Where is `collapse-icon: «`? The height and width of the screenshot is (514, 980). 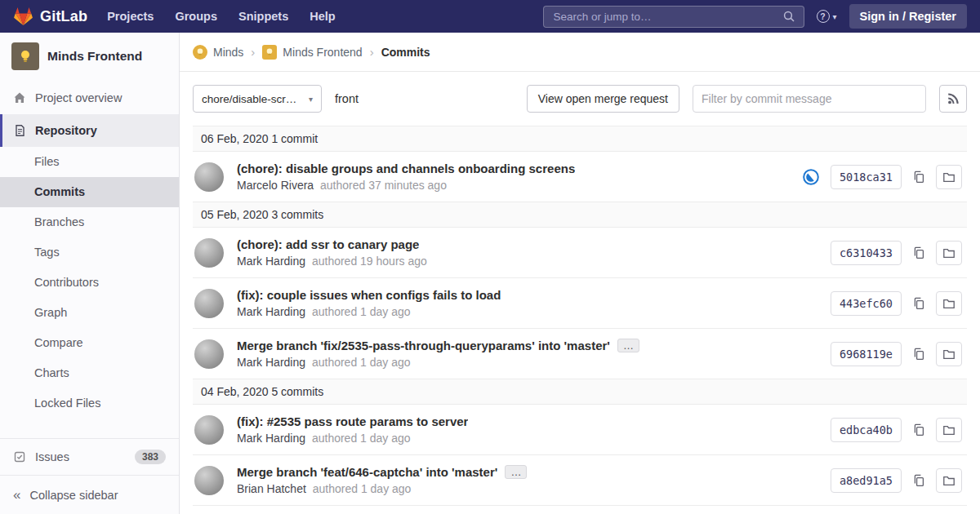 collapse-icon: « is located at coordinates (16, 495).